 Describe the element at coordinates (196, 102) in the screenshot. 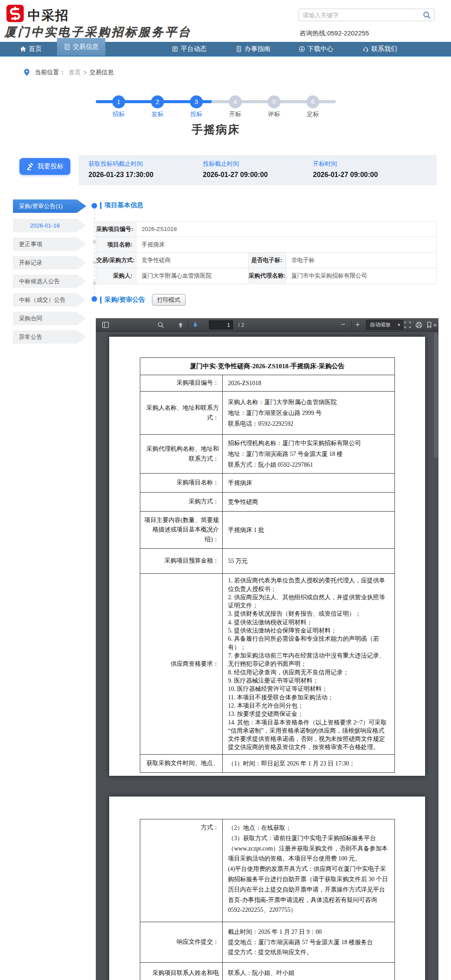

I see `step-circle-3: 3` at that location.